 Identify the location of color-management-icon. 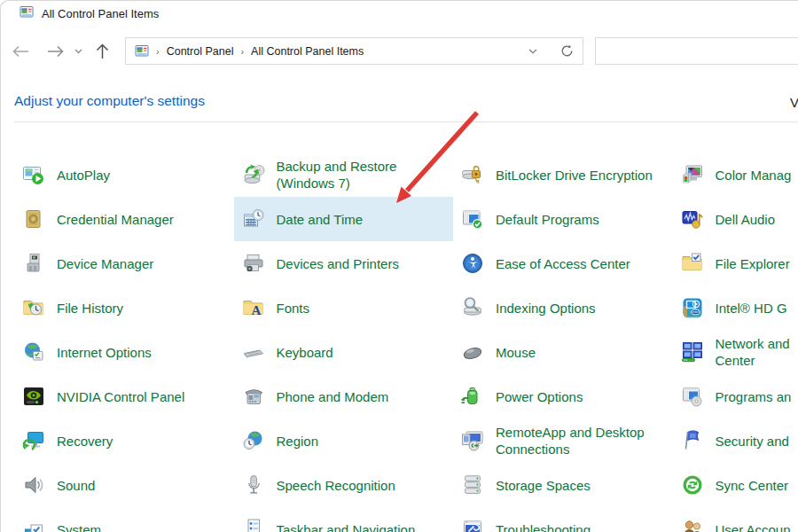
(692, 175).